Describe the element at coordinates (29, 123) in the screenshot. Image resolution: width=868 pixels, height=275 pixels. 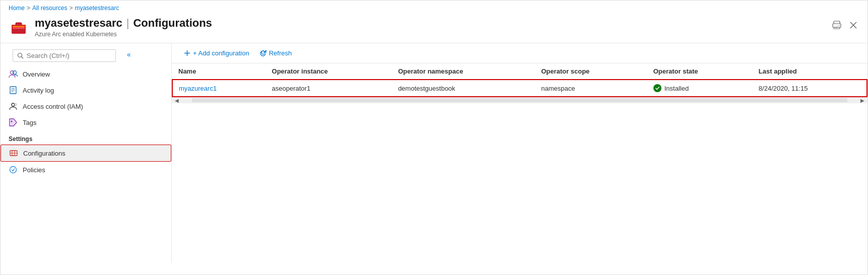
I see `sidebar-item-tags-label: Tags` at that location.